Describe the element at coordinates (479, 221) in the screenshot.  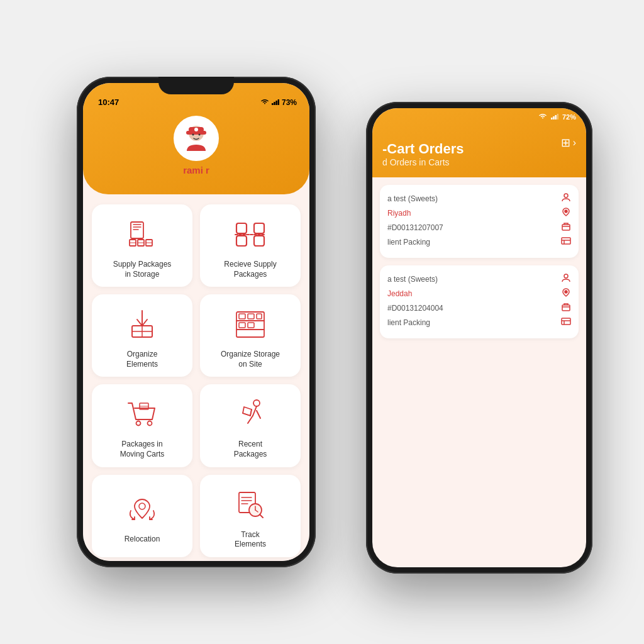
I see `order-card-1: a test (Sweets) Riyadh #D0` at that location.